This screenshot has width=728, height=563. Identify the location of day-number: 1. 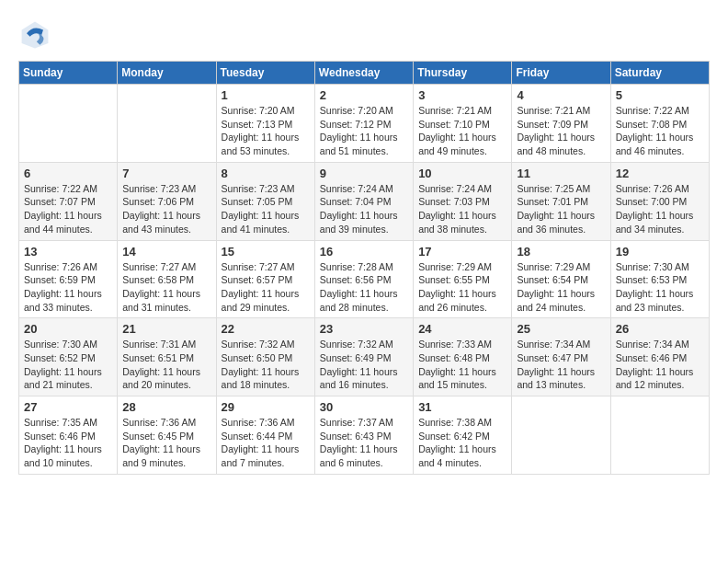
(266, 96).